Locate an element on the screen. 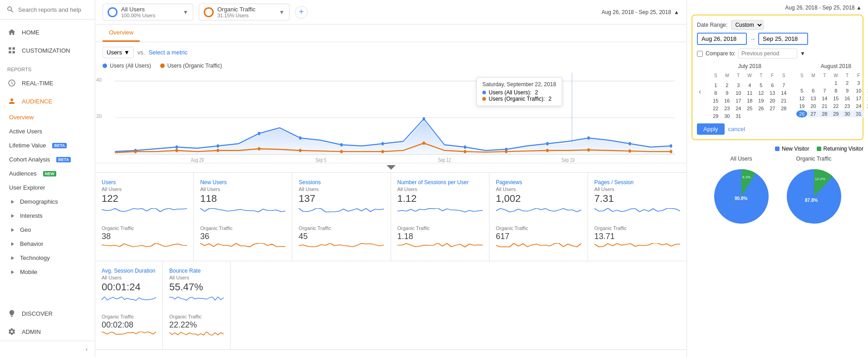 This screenshot has width=868, height=357. metric-card-3: Number of Sessions per User All Users 1.… is located at coordinates (440, 217).